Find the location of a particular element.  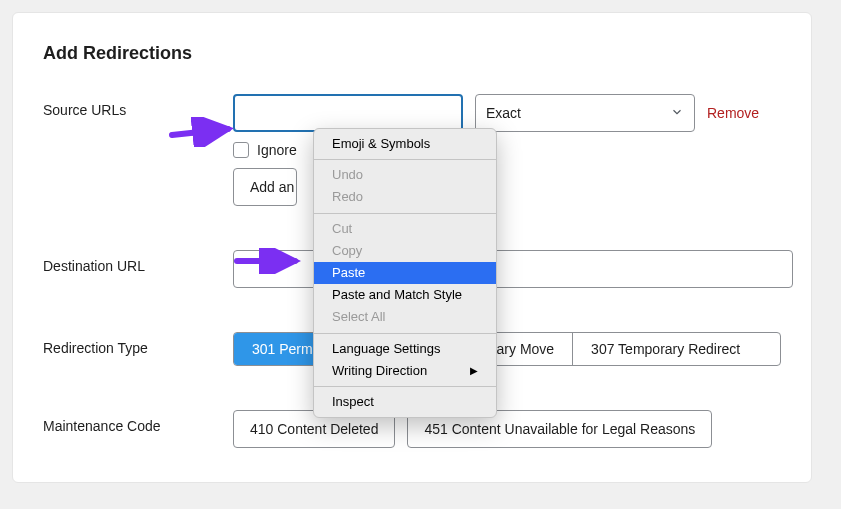

context-menu: Emoji & Symbols Undo Redo Cut Copy Paste… is located at coordinates (405, 273).